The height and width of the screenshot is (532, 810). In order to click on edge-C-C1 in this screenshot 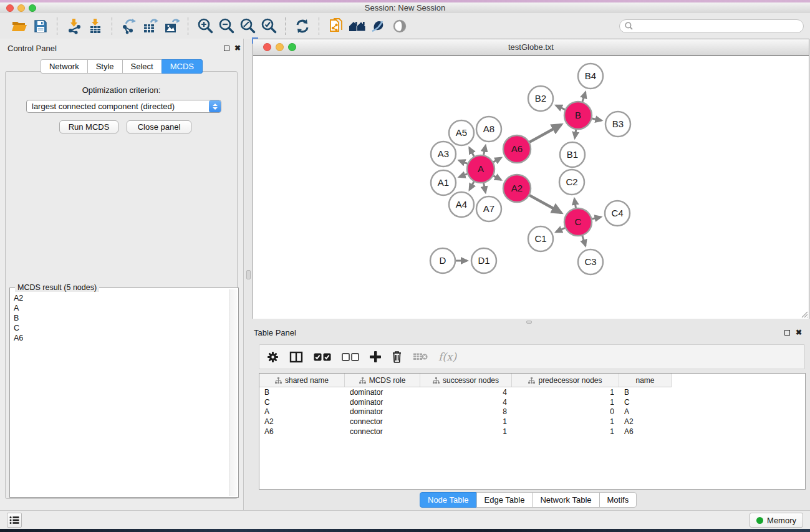, I will do `click(561, 230)`.